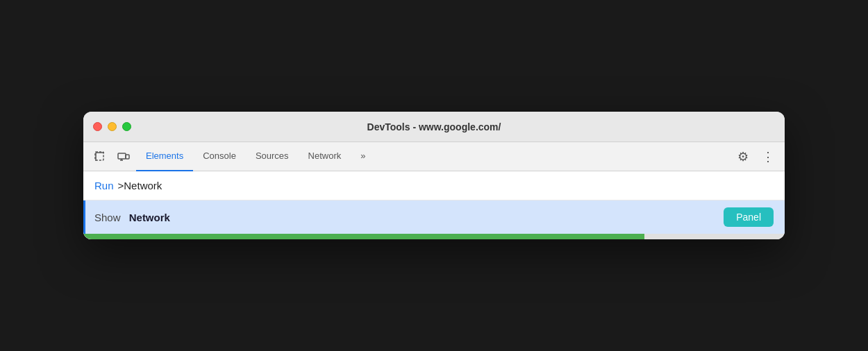 Image resolution: width=868 pixels, height=351 pixels. I want to click on close-button, so click(97, 126).